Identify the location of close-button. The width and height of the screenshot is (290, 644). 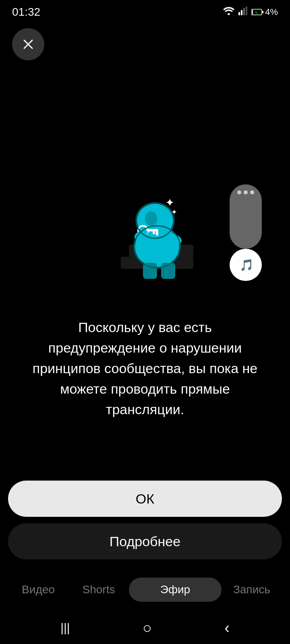
(28, 44).